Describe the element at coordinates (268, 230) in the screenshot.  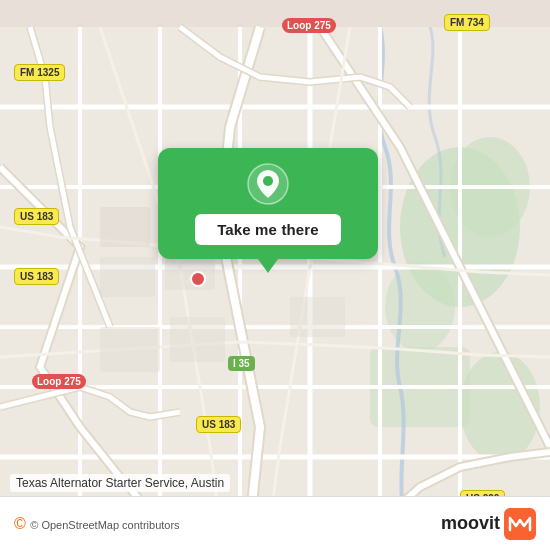
I see `take-me-there-button: Take me there` at that location.